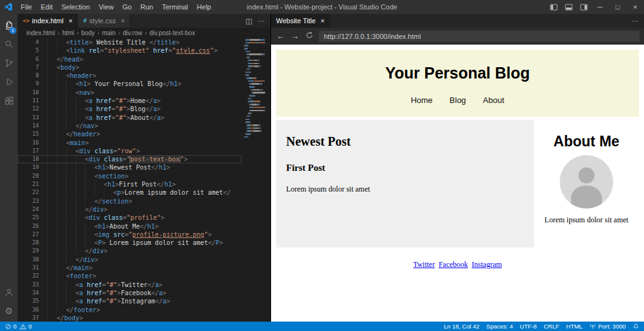 The height and width of the screenshot is (331, 644). What do you see at coordinates (254, 89) in the screenshot?
I see `minimap` at bounding box center [254, 89].